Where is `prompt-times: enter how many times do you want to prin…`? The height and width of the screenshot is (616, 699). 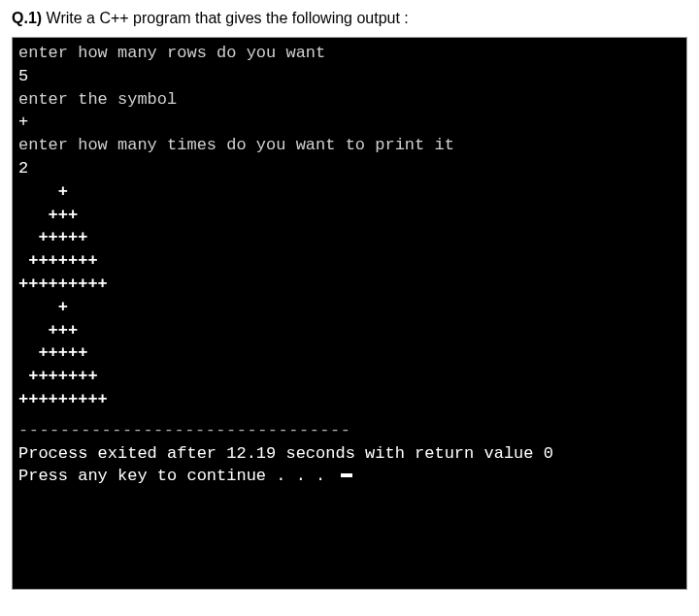 prompt-times: enter how many times do you want to prin… is located at coordinates (350, 146).